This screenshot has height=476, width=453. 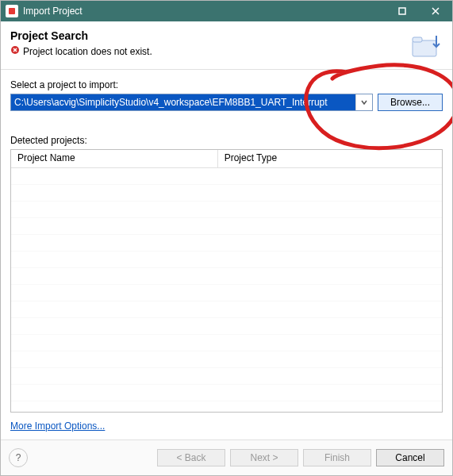 I want to click on import-folder-icon, so click(x=426, y=46).